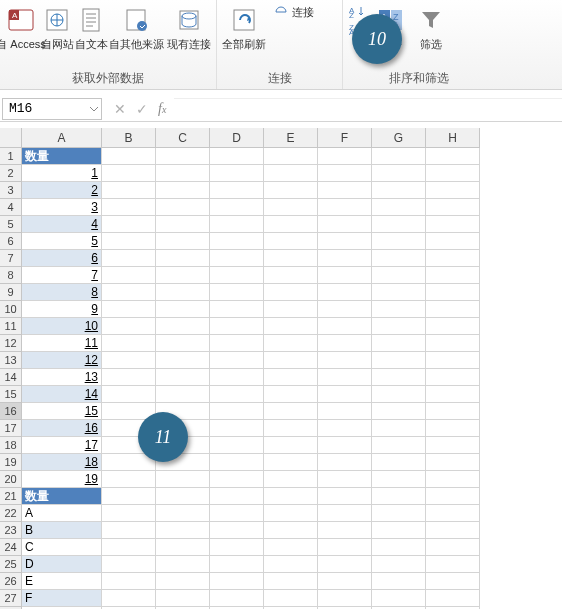  I want to click on select-all-corner, so click(11, 138).